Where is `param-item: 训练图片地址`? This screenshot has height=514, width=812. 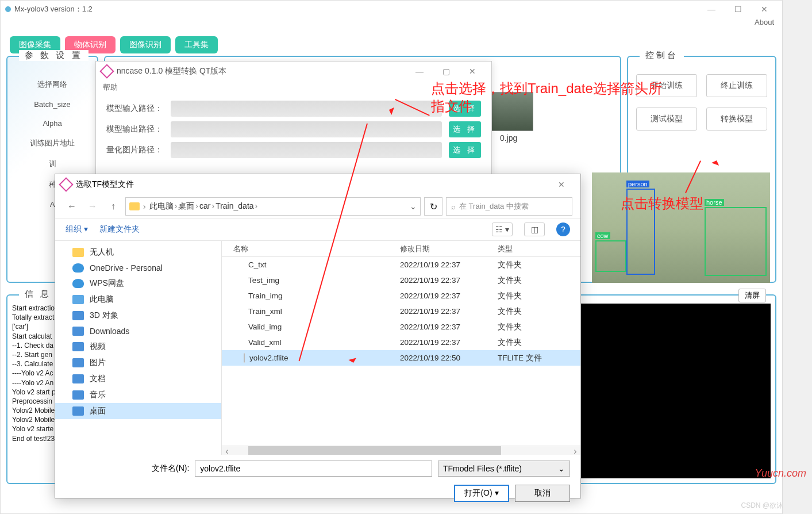
param-item: 训练图片地址 is located at coordinates (52, 143).